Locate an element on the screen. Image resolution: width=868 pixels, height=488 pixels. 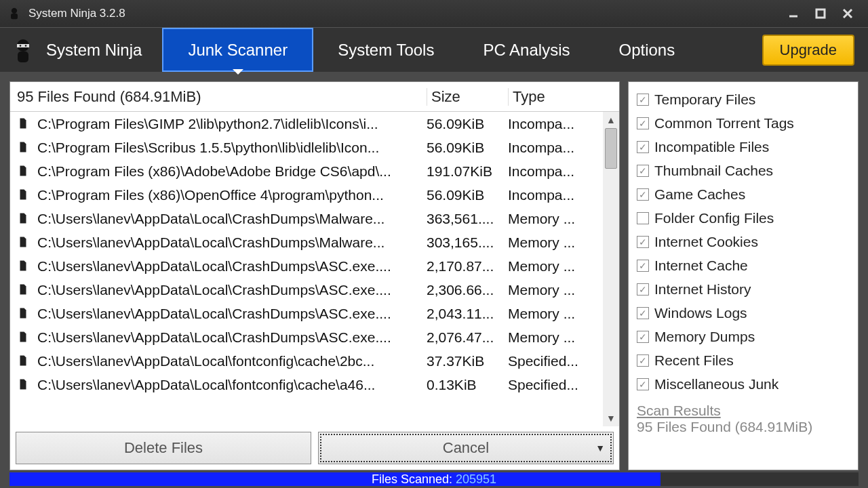
delete-files-button: Delete Files is located at coordinates (163, 448).